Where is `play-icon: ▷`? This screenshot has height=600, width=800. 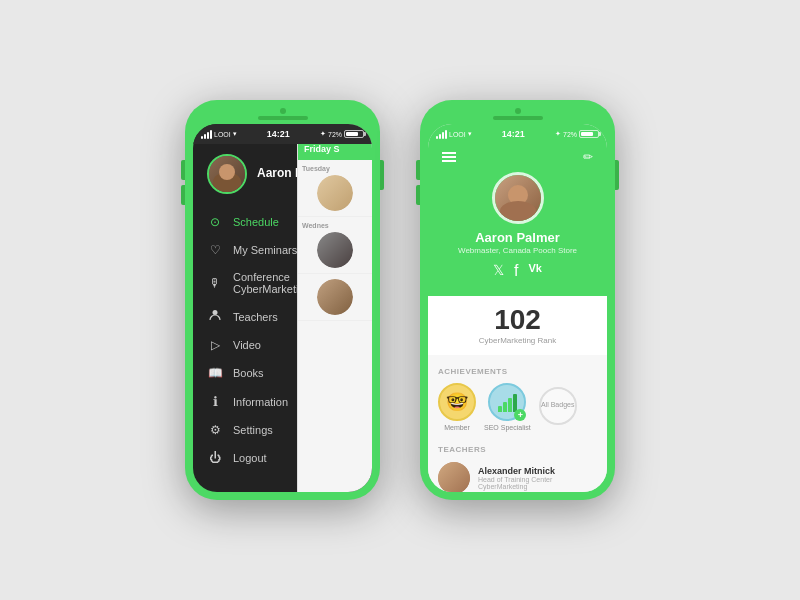 play-icon: ▷ is located at coordinates (215, 345).